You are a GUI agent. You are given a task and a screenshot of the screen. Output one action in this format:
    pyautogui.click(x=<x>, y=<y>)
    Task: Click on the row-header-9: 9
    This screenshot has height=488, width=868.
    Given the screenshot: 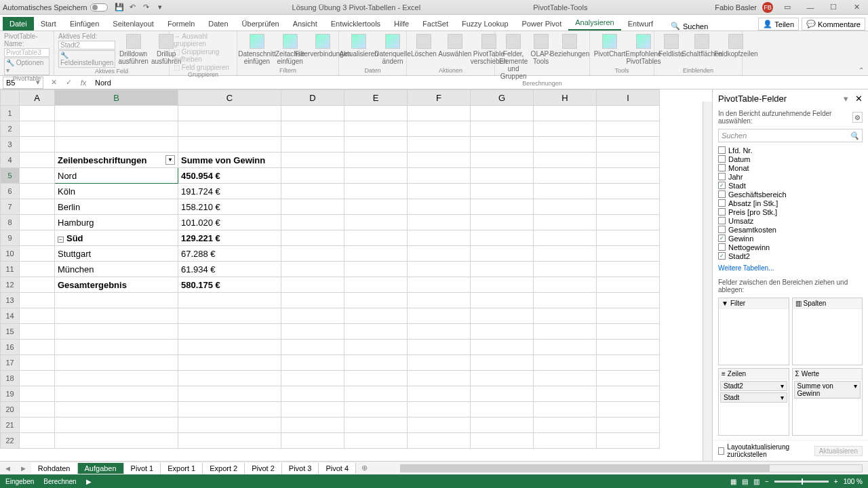 What is the action you would take?
    pyautogui.click(x=10, y=239)
    